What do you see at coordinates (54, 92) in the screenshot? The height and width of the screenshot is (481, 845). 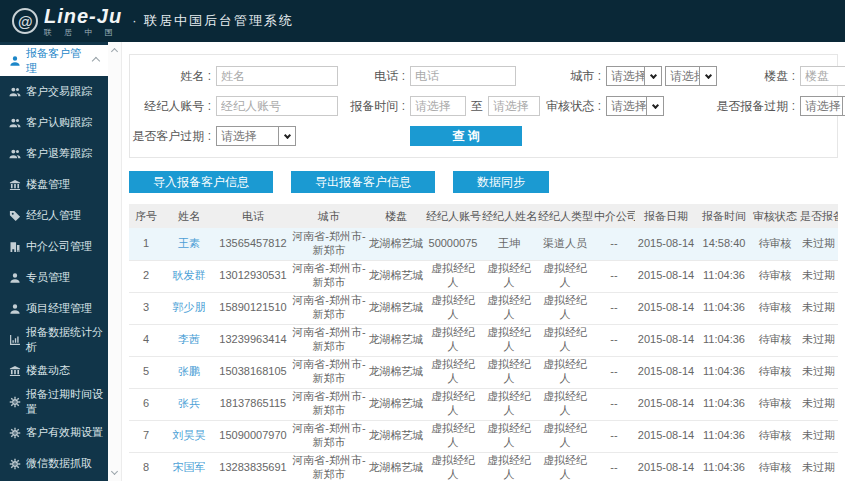 I see `sidebar-item-customer-trade-track: 客户交易跟踪` at bounding box center [54, 92].